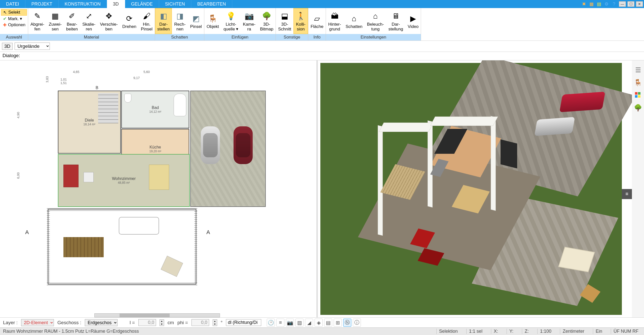 The width and height of the screenshot is (644, 335). What do you see at coordinates (14, 25) in the screenshot?
I see `options-button: ✚Optionen` at bounding box center [14, 25].